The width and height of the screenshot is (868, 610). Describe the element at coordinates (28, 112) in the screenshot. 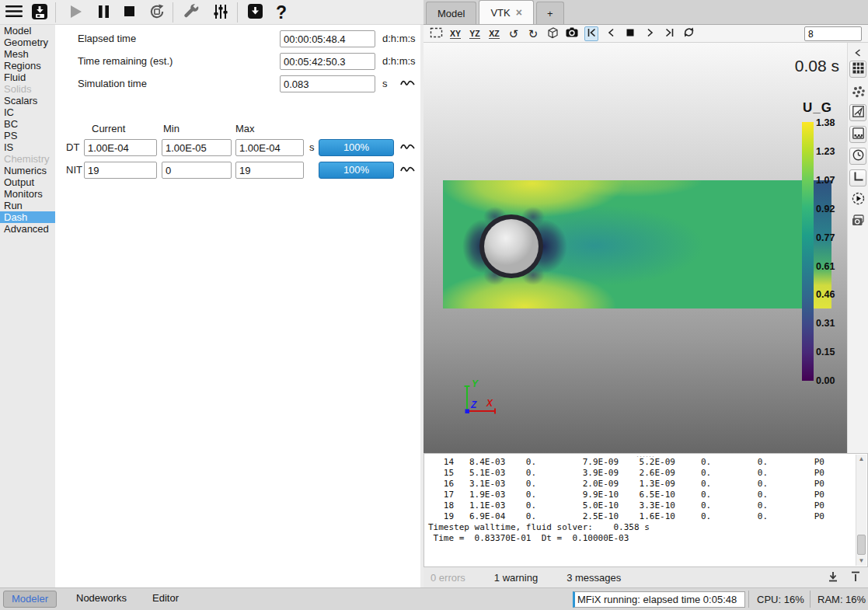

I see `sidebar-item-ic: IC` at that location.